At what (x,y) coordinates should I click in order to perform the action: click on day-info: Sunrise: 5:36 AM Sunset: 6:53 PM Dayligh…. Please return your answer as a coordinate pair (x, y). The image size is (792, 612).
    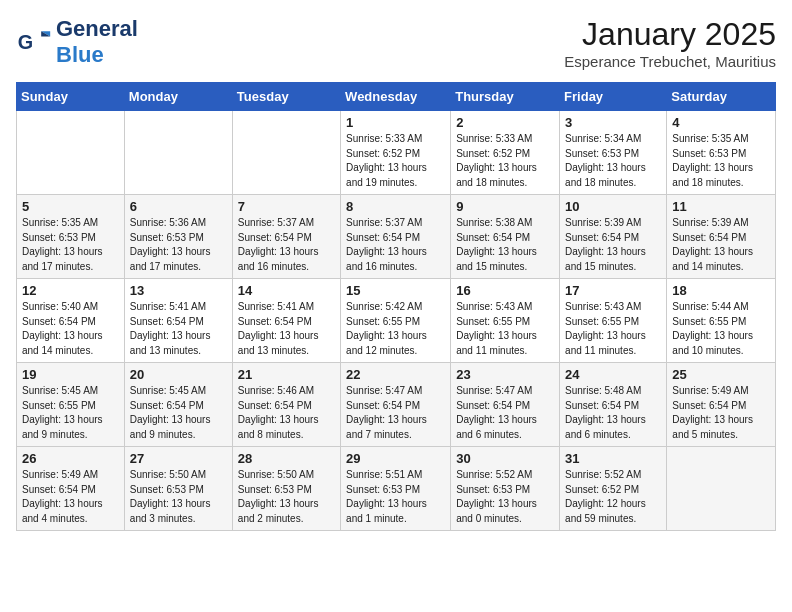
    Looking at the image, I should click on (178, 245).